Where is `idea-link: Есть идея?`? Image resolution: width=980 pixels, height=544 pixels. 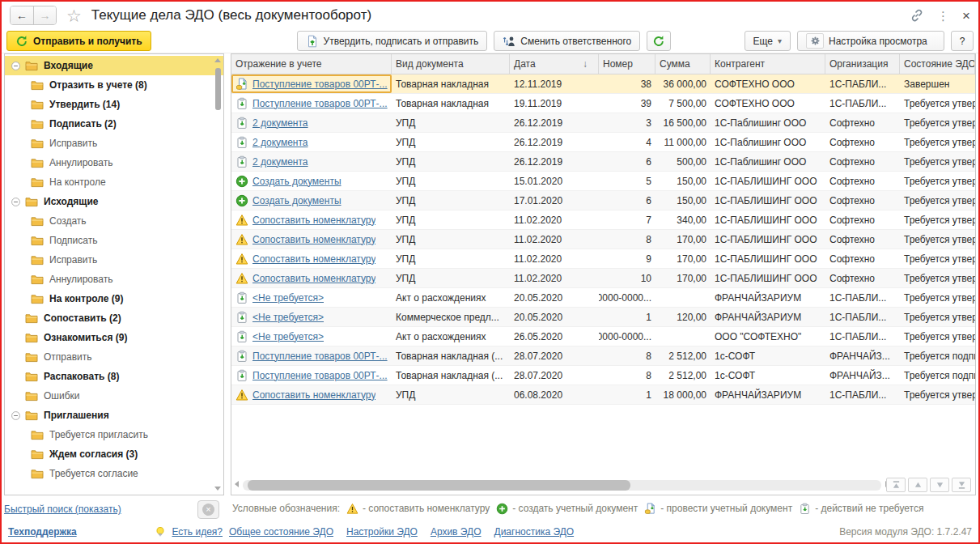
idea-link: Есть идея? is located at coordinates (197, 532).